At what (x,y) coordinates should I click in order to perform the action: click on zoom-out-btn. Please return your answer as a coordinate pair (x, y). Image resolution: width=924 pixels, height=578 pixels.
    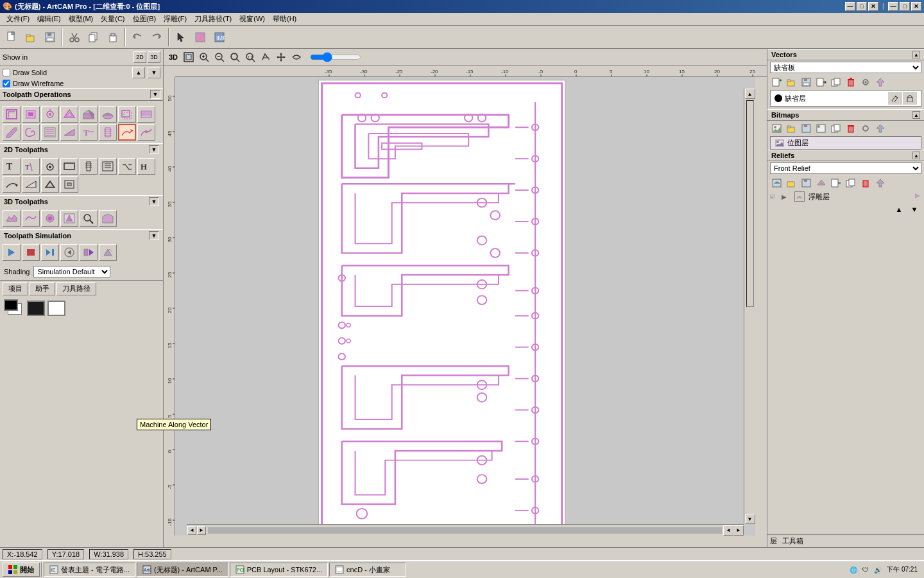
    Looking at the image, I should click on (219, 57).